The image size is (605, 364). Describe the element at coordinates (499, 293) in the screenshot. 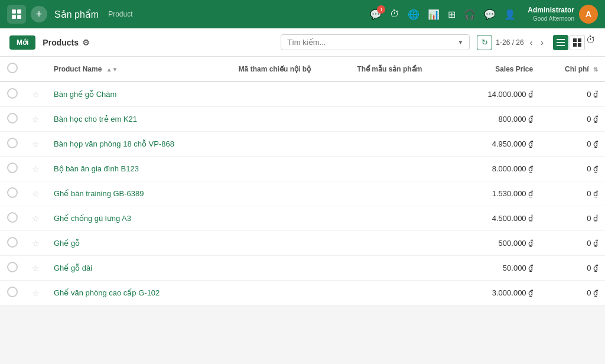

I see `row-sales-price: 3.000.000 ₫` at that location.